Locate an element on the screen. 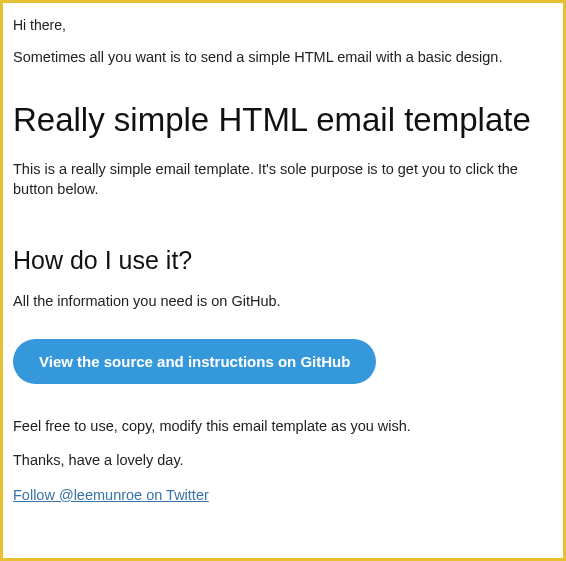 This screenshot has width=566, height=561. sub-heading: How do I use it? is located at coordinates (283, 260).